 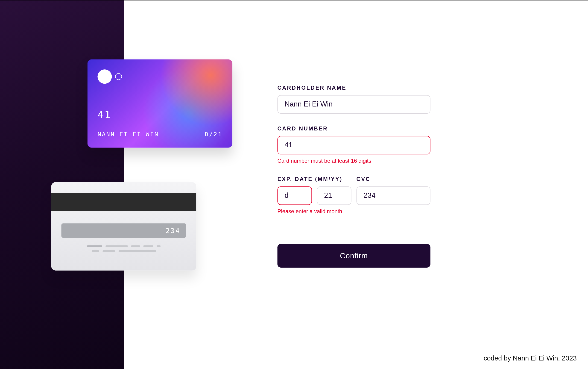 What do you see at coordinates (354, 128) in the screenshot?
I see `card-number-label: CARD NUMBER` at bounding box center [354, 128].